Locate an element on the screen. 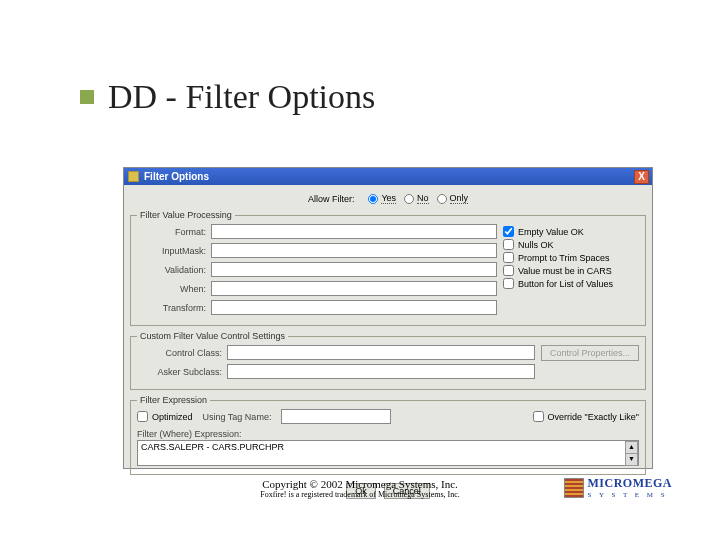 The width and height of the screenshot is (720, 540). where-label: Filter (Where) Expression: is located at coordinates (388, 434).